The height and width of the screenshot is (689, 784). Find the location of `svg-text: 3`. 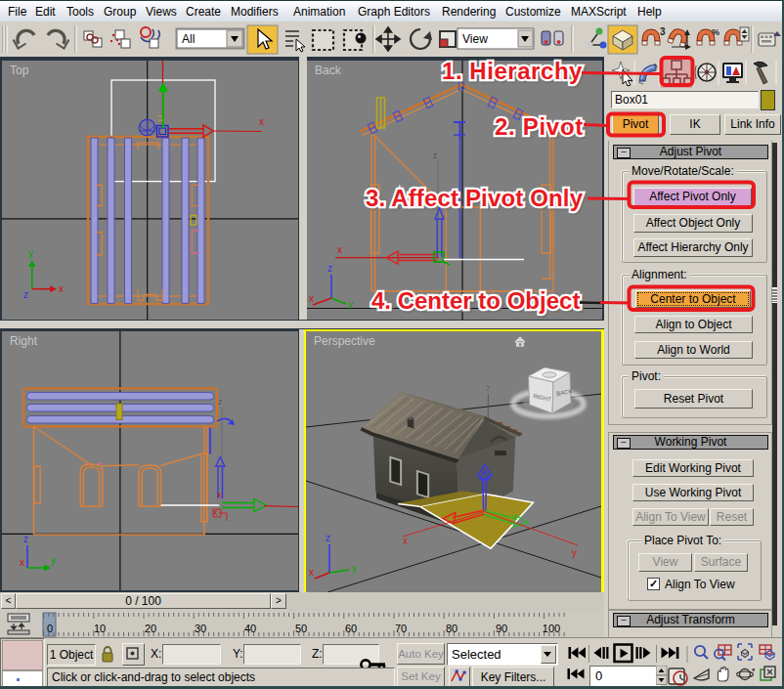

svg-text: 3 is located at coordinates (663, 31).